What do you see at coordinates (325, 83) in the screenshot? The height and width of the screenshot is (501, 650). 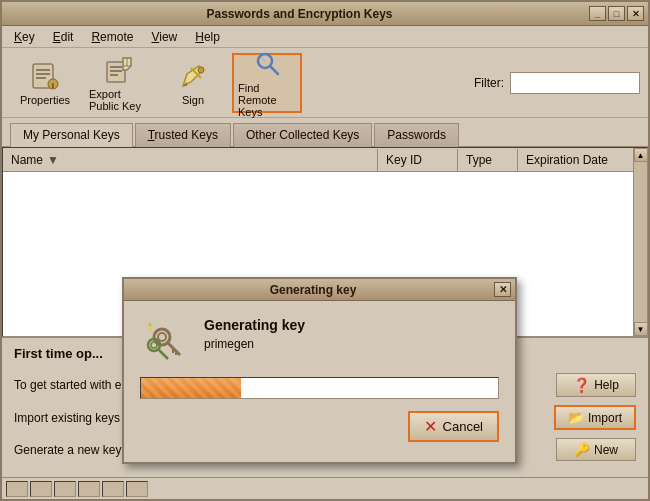 I see `toolbar: i Properties Export Public Key` at bounding box center [325, 83].